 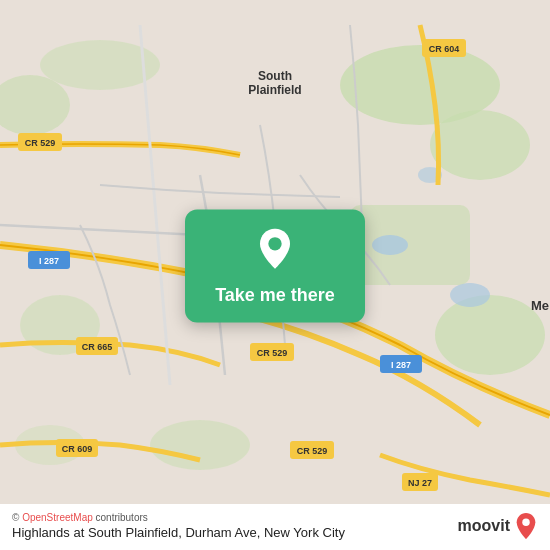 I want to click on svg-text: CR 609, so click(x=78, y=449).